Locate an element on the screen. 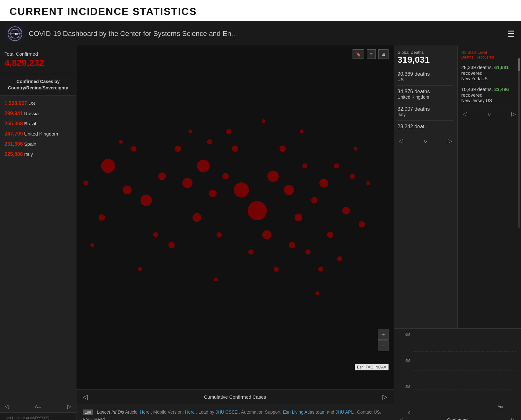 The image size is (521, 420). sidebar-nav: ◁ A... ▷ is located at coordinates (38, 406).